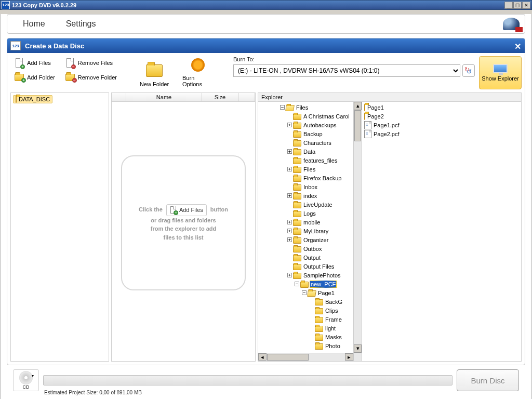 The width and height of the screenshot is (532, 399). Describe the element at coordinates (164, 97) in the screenshot. I see `column-name: Name` at that location.